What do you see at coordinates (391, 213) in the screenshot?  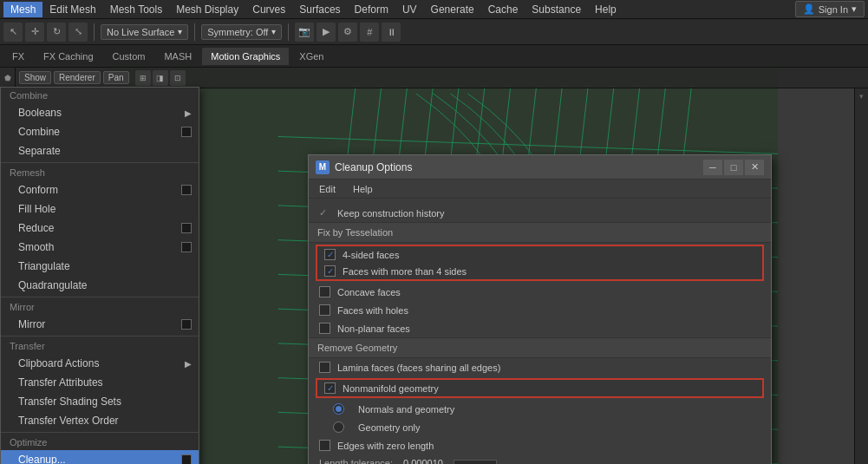 I see `construction-history-label: Keep construction history` at bounding box center [391, 213].